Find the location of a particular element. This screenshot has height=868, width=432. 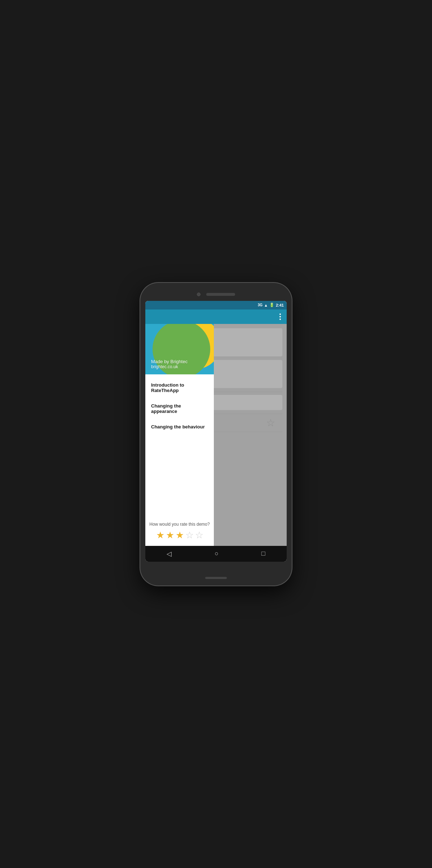

drawer-made-by-text: Made by Brightec is located at coordinates (169, 362).